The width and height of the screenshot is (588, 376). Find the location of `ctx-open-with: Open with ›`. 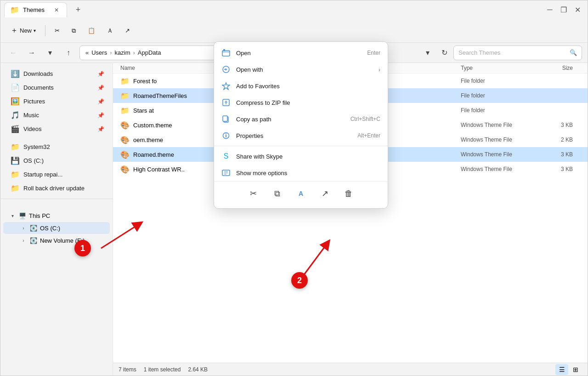

ctx-open-with: Open with › is located at coordinates (301, 69).